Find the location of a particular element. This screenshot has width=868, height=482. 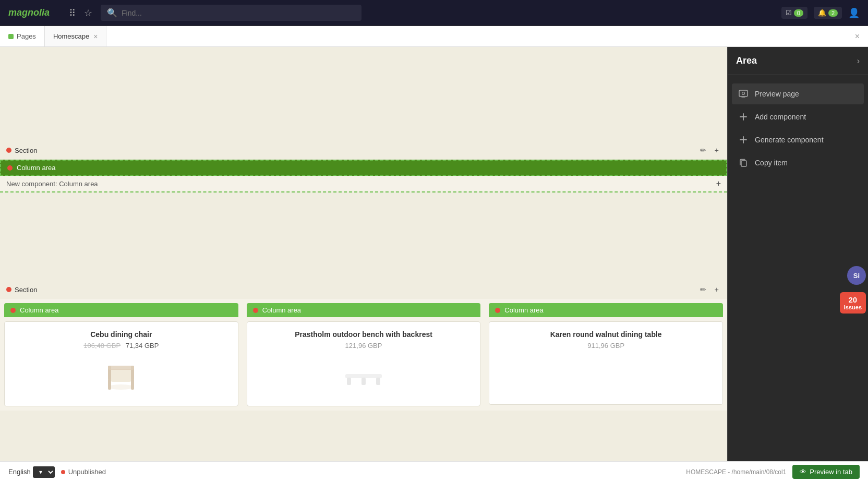

product3-title: Karen round walnut dining table is located at coordinates (606, 334).